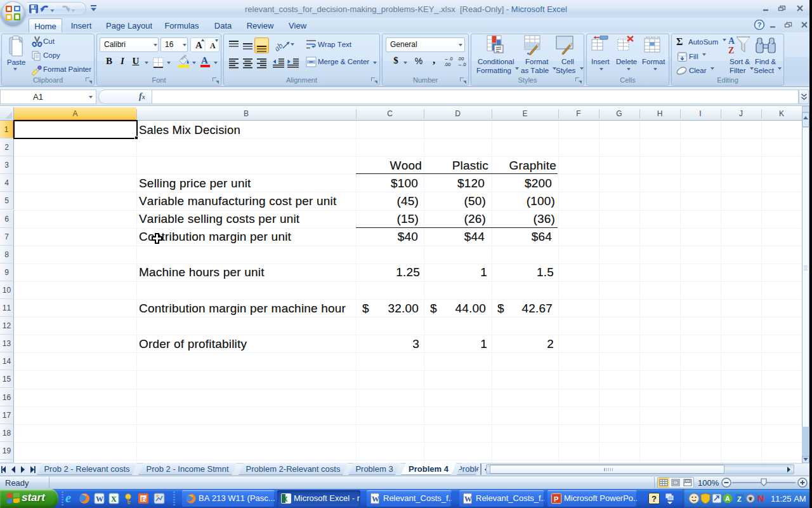 The image size is (812, 508). Describe the element at coordinates (145, 499) in the screenshot. I see `svg-text: Fo` at that location.